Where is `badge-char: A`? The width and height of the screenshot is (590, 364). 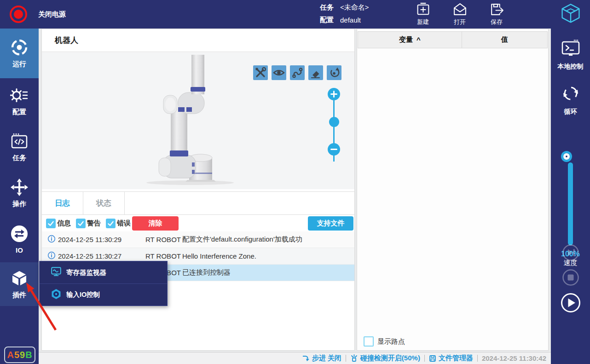 badge-char: A is located at coordinates (10, 355).